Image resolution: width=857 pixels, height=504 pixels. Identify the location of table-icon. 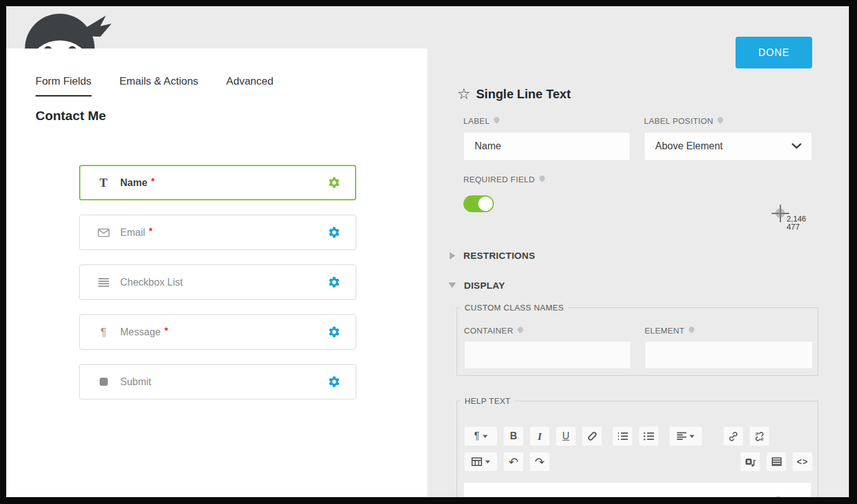
(477, 462).